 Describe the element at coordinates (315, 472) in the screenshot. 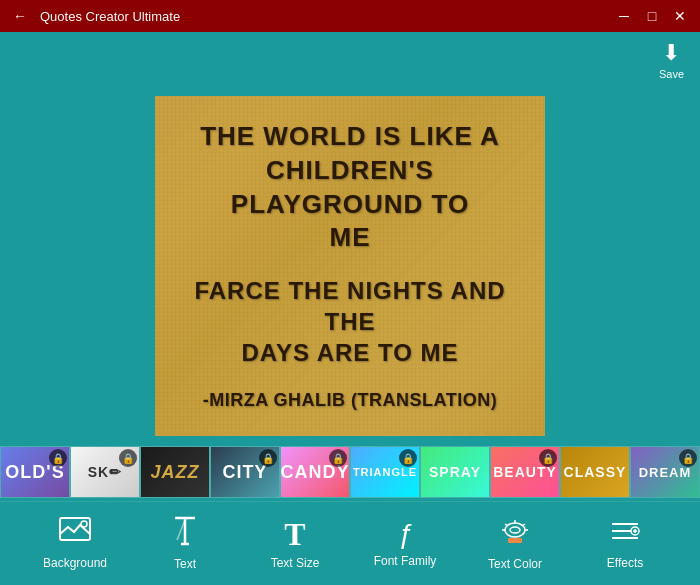

I see `theme-candy: CANDY 🔒` at that location.